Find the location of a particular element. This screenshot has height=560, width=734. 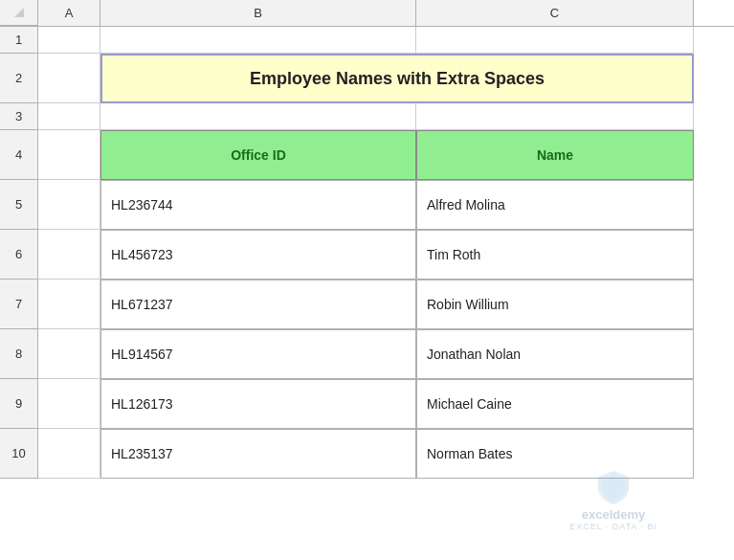

row-7: 7 HL671237 Robin Willium is located at coordinates (367, 304).